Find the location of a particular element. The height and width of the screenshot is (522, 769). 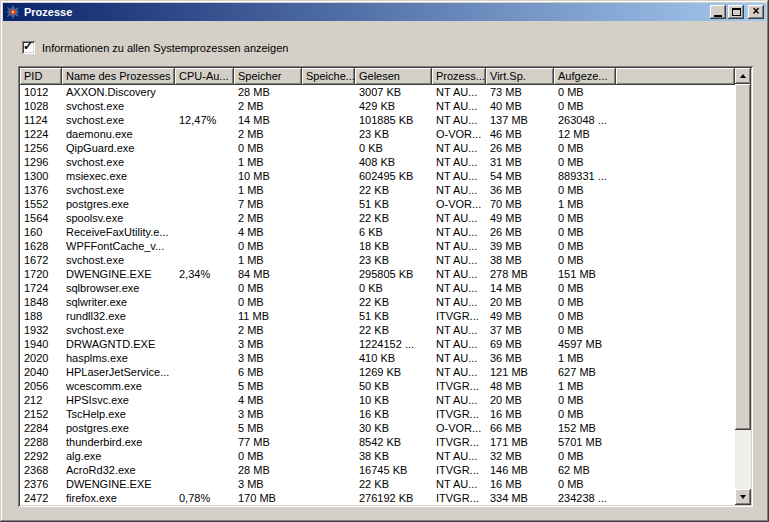

column-header: Speiche... is located at coordinates (328, 76).